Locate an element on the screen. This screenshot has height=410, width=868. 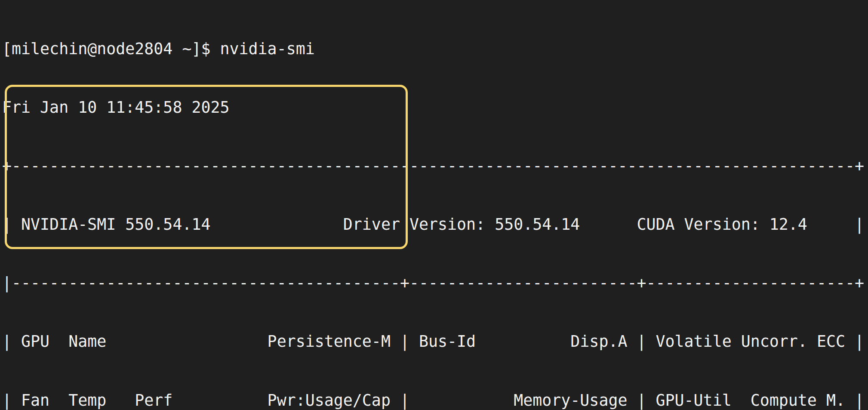
shell-prompt-line: [milechin@node2804 ~]$ nvidia-smi is located at coordinates (433, 49).